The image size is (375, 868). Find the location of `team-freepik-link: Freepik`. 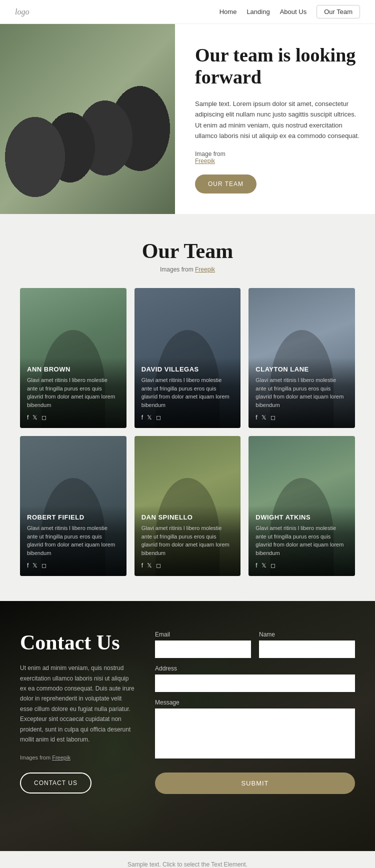

team-freepik-link: Freepik is located at coordinates (205, 270).